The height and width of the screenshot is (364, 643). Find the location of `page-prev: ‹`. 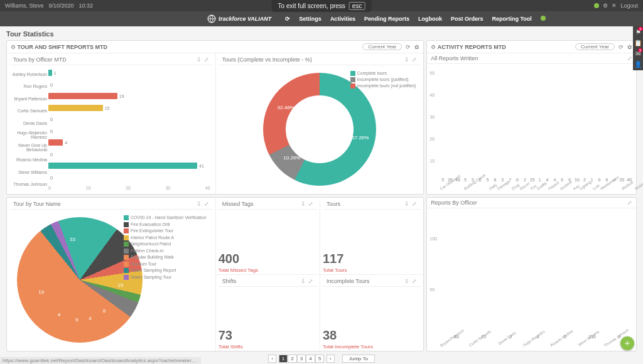

page-prev: ‹ is located at coordinates (273, 359).